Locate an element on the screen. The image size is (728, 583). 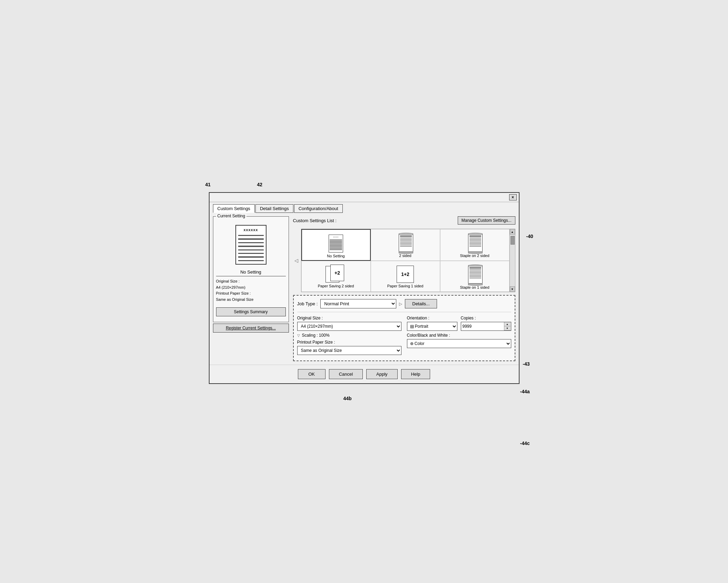
preset-2-sided-label: 2 sided is located at coordinates (405, 256).